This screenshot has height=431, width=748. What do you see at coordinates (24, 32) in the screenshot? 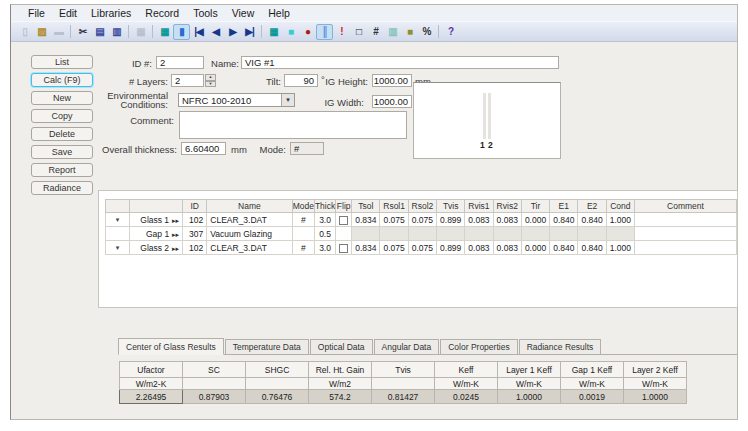
I see `new-file-icon: ▯` at bounding box center [24, 32].